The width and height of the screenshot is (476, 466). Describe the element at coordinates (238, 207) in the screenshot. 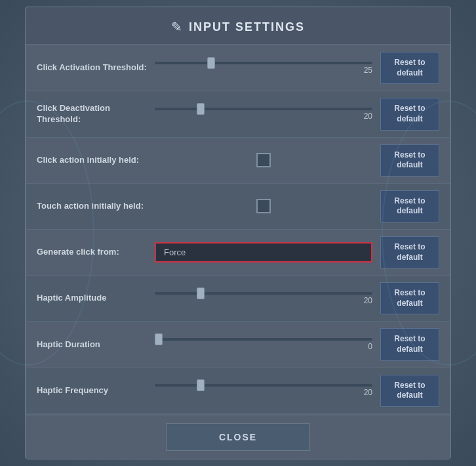

I see `settings-row-touch-initially-held: Touch action initially held:Reset to def…` at that location.